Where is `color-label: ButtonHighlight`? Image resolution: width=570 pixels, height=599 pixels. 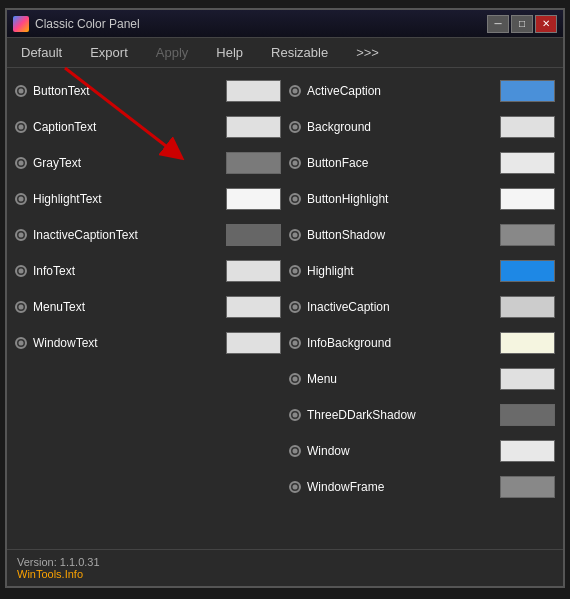
color-label: ButtonHighlight is located at coordinates (400, 199).